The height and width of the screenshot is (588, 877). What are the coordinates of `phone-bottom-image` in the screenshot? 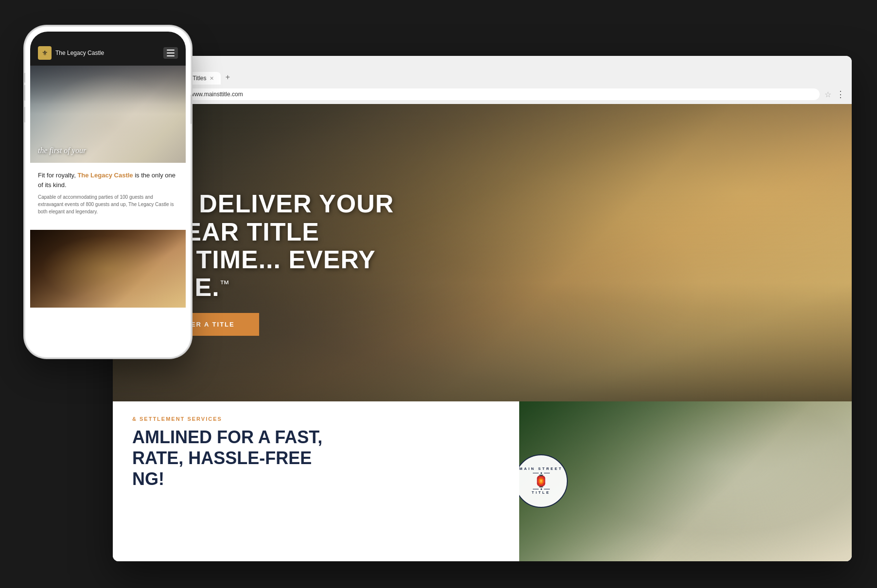 It's located at (108, 269).